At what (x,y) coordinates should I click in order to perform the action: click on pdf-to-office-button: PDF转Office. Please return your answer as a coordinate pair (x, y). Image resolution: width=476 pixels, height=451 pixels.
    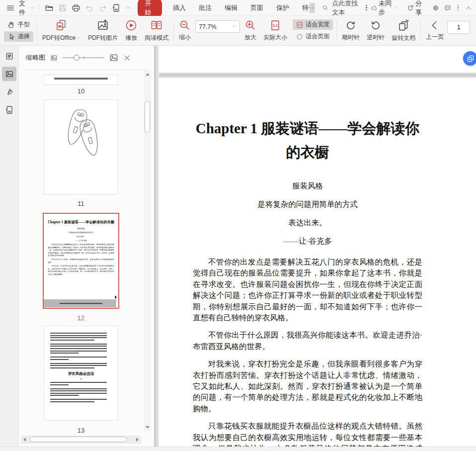
    Looking at the image, I should click on (62, 31).